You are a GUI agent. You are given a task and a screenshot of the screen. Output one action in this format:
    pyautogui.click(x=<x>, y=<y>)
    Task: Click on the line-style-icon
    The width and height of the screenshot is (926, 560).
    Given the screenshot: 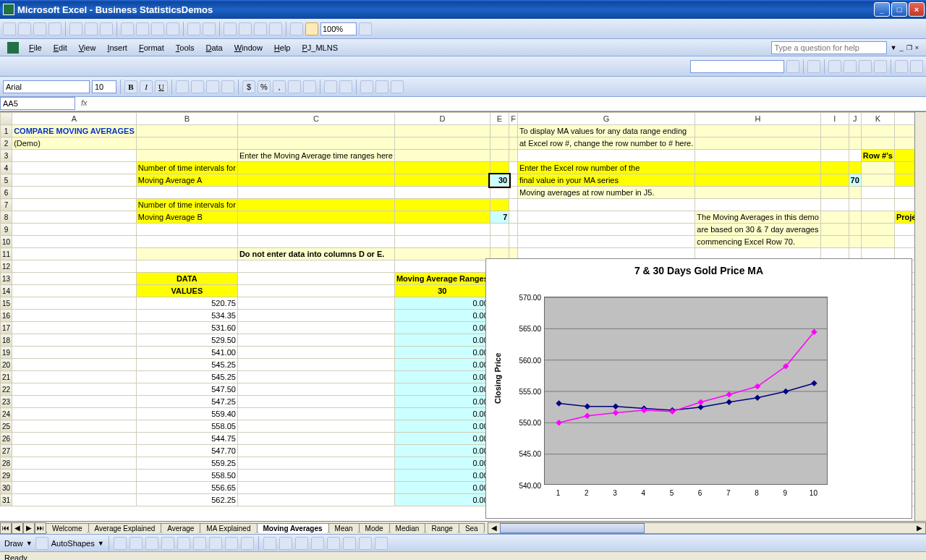 What is the action you would take?
    pyautogui.click(x=318, y=543)
    